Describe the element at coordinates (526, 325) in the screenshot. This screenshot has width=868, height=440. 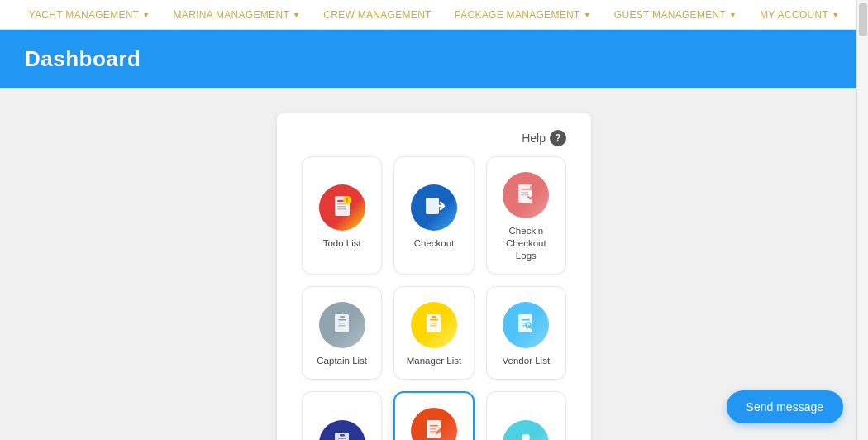
I see `vendor-icon` at that location.